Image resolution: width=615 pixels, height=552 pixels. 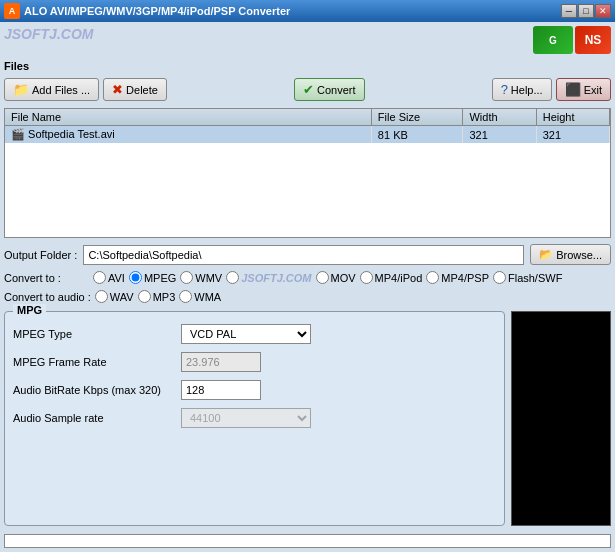 I want to click on convert-to-options: AVI MPEG WMV JSOFTJ.COM MOV MP4/iPod, so click(x=328, y=278).